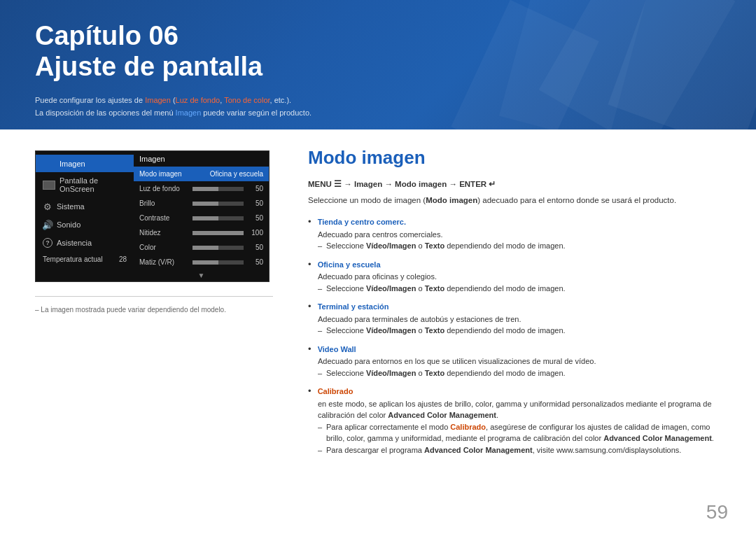  I want to click on description-text: Seleccione un modo de imagen (Modo image…, so click(518, 200).